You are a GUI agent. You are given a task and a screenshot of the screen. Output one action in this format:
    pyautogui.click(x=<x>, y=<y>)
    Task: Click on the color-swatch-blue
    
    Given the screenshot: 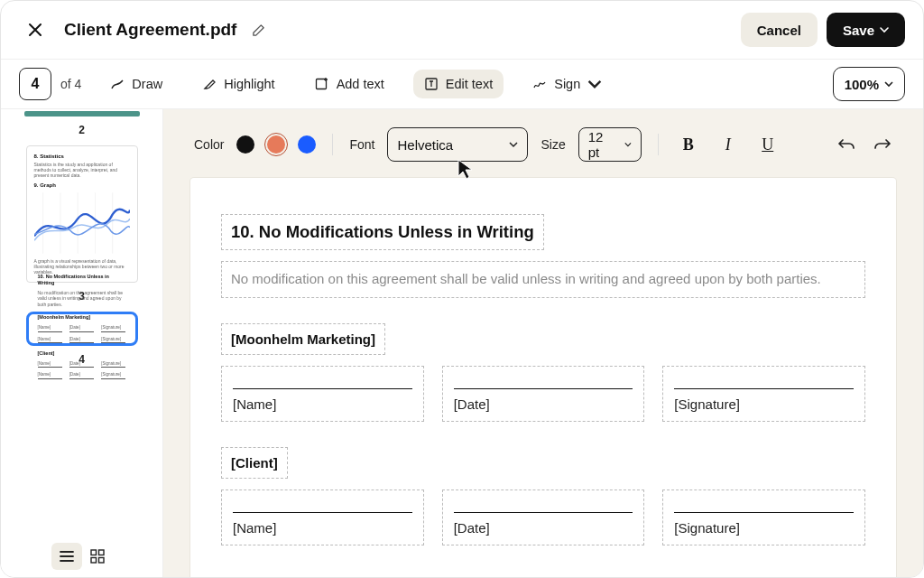 What is the action you would take?
    pyautogui.click(x=307, y=144)
    